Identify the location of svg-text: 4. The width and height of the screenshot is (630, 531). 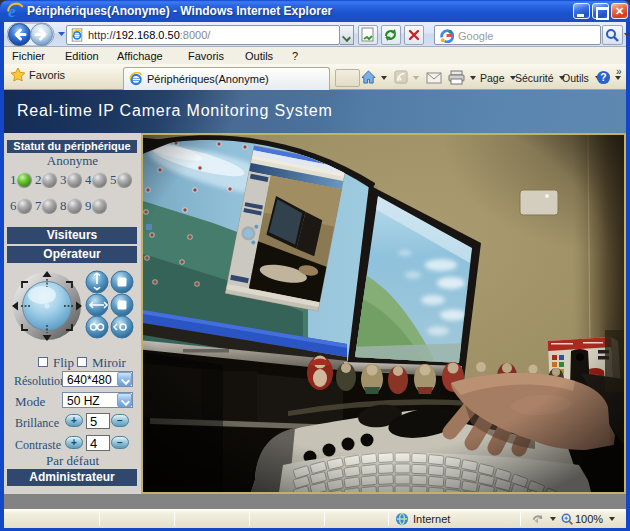
(88, 180).